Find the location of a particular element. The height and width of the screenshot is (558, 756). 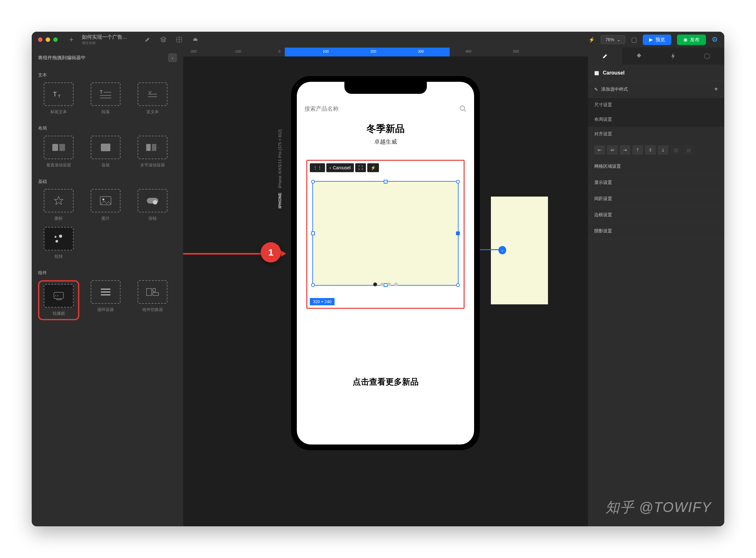

close-window is located at coordinates (41, 40).